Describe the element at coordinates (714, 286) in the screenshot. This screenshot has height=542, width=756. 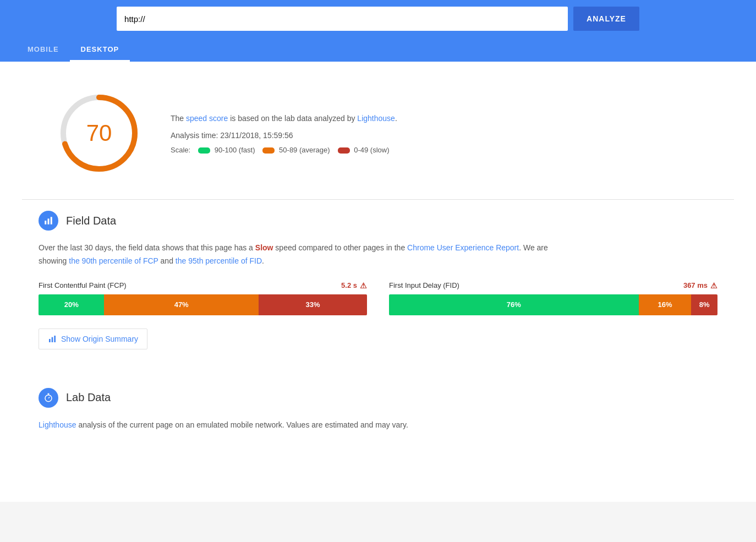
I see `fid-warning-icon: ⚠` at that location.